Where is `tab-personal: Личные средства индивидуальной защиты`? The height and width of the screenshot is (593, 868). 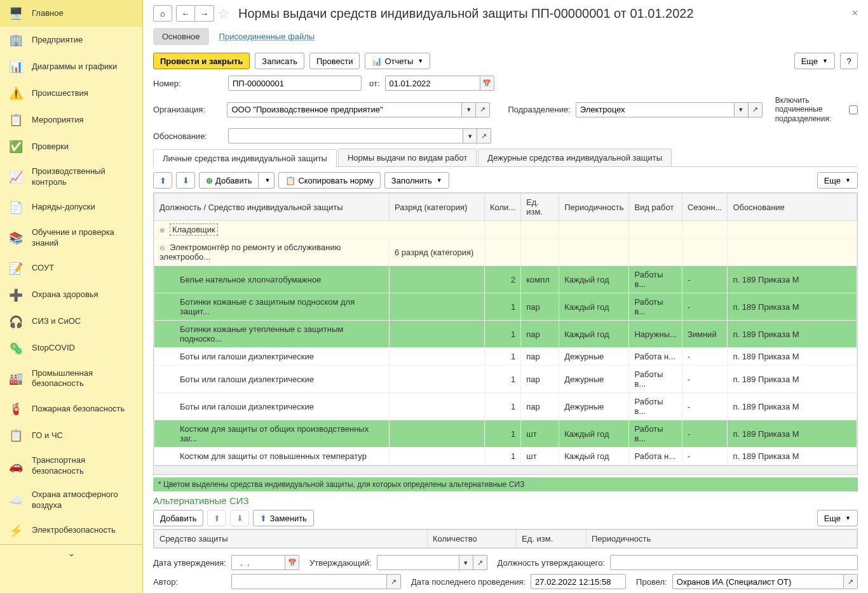 tab-personal: Личные средства индивидуальной защиты is located at coordinates (245, 158).